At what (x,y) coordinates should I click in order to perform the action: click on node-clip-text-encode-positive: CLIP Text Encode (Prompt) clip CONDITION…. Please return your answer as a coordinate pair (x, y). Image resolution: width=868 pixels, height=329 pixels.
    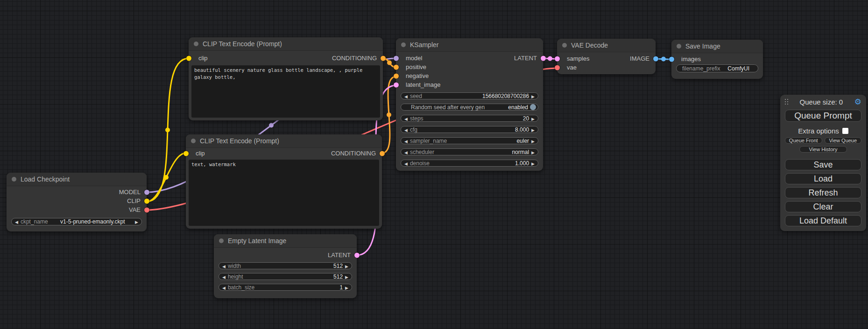
    Looking at the image, I should click on (286, 79).